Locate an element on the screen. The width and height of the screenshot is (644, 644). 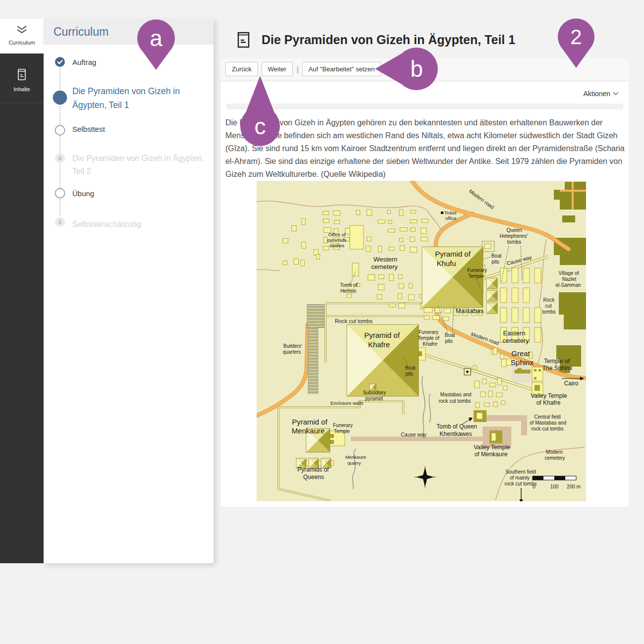
rail-tab-label: Inhalte is located at coordinates (22, 89).